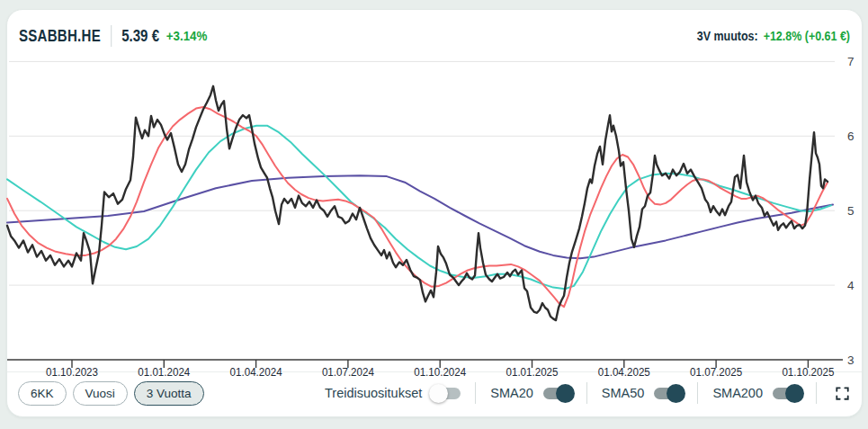 The image size is (868, 429). I want to click on change-percent: +3.14%, so click(187, 36).